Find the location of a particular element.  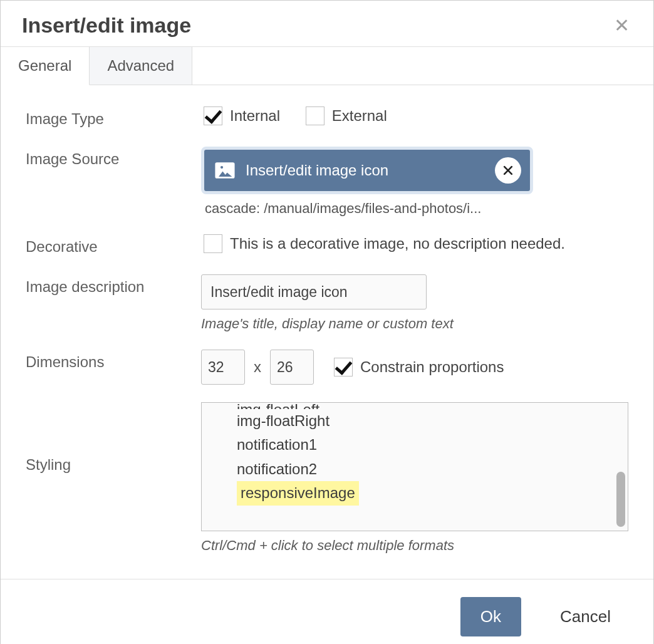

styling-listbox: img-floatLeft img-floatRight notificatio… is located at coordinates (415, 467).